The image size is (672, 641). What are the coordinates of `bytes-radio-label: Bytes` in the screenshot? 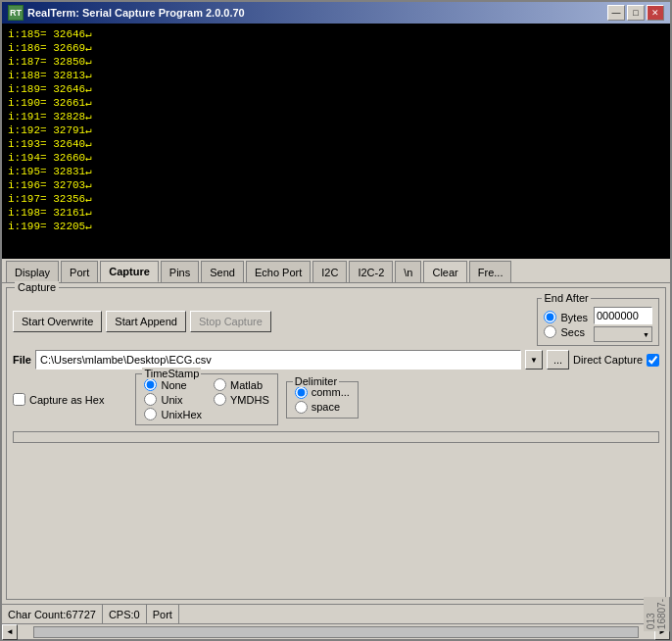 It's located at (566, 318).